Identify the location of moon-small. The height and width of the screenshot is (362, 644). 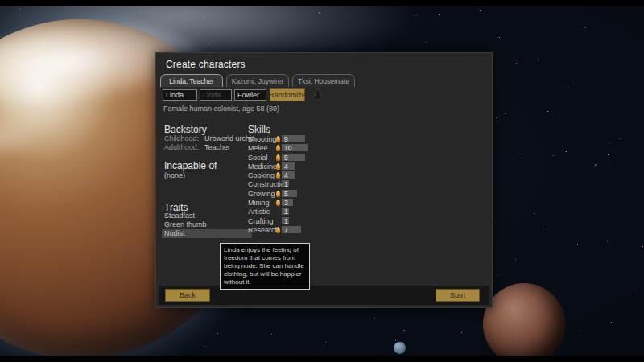
(399, 348).